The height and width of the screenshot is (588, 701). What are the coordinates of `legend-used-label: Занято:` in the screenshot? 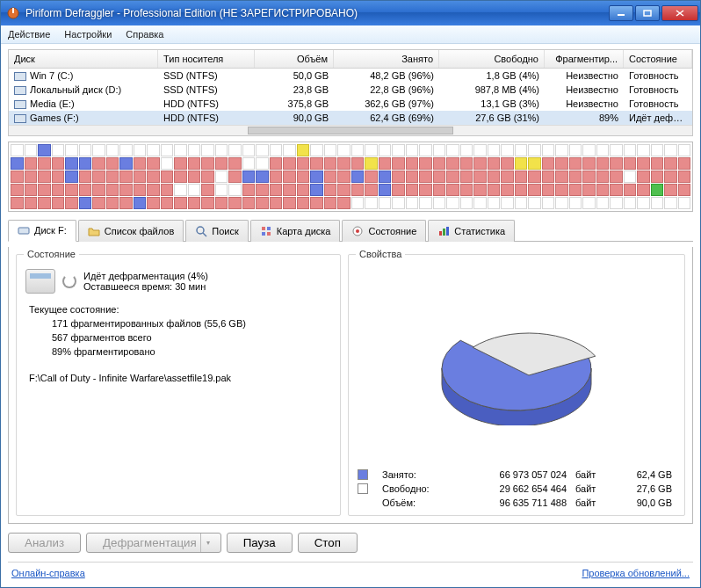 It's located at (417, 475).